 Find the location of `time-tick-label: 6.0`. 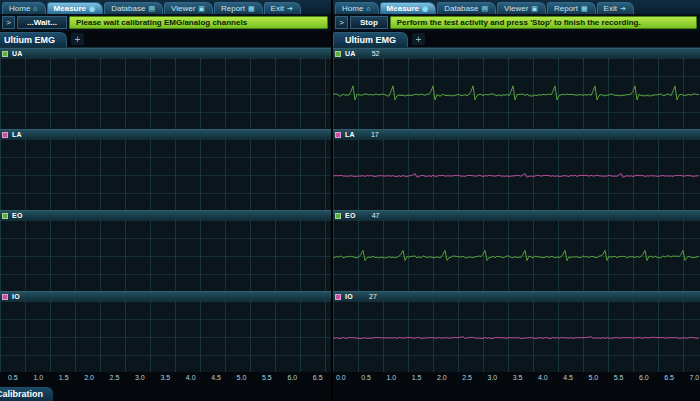

time-tick-label: 6.0 is located at coordinates (292, 378).